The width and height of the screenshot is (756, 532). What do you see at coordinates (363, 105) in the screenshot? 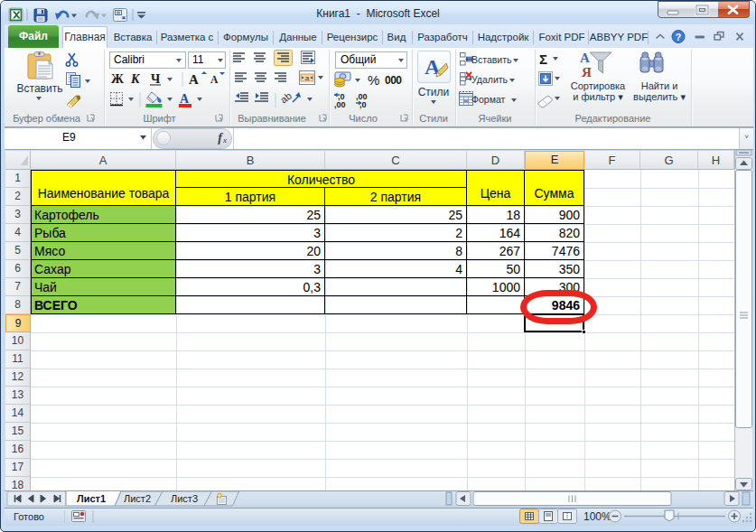
I see `svg-text: ,0` at bounding box center [363, 105].